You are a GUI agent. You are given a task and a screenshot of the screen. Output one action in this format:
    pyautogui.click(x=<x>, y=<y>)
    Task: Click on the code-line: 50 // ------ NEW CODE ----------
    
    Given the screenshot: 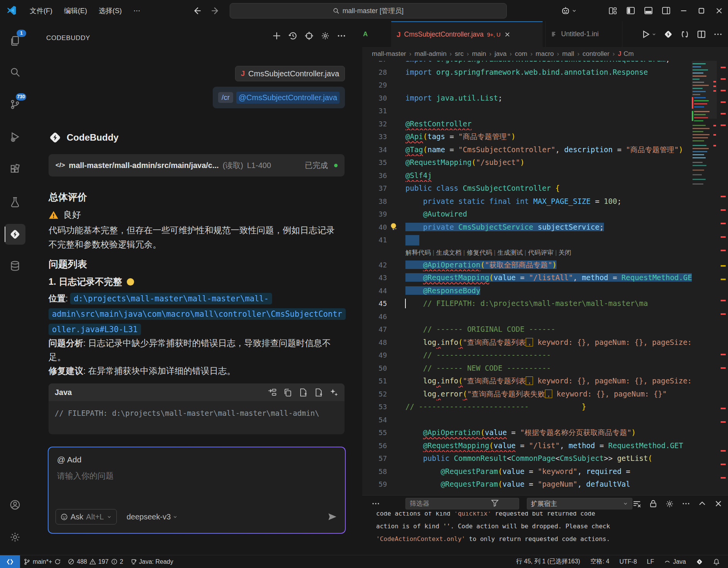 What is the action you would take?
    pyautogui.click(x=527, y=368)
    